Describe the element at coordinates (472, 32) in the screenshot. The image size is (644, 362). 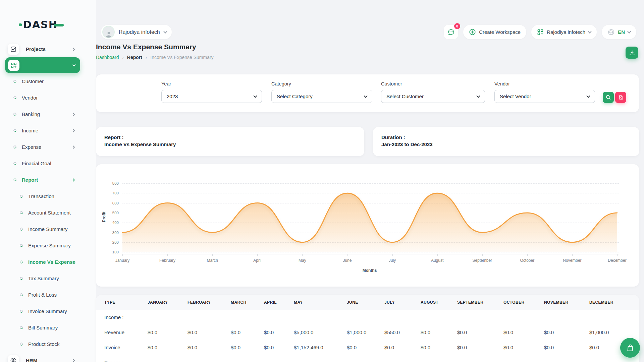
I see `plus-circle-icon` at that location.